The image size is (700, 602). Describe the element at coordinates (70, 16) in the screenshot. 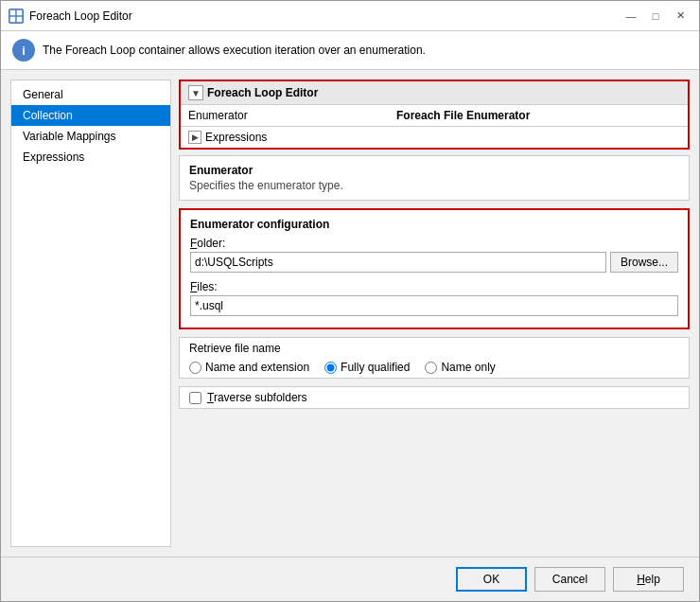

I see `title-bar-left: Foreach Loop Editor` at that location.